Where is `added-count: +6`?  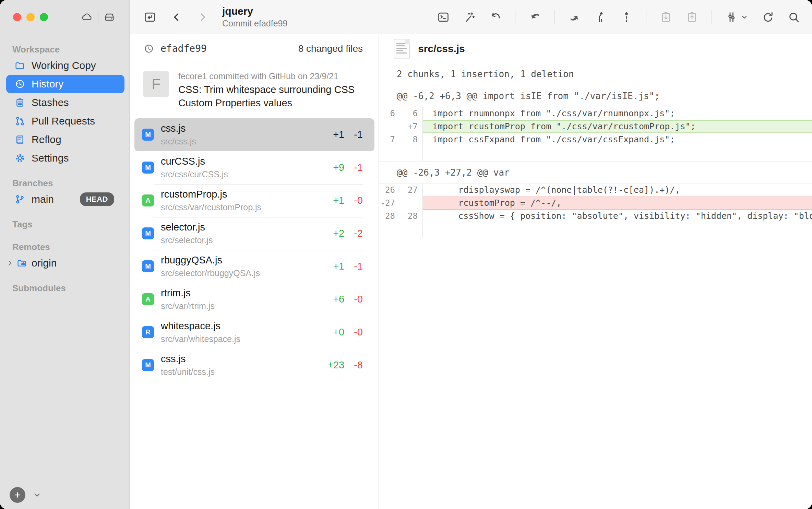 added-count: +6 is located at coordinates (339, 299).